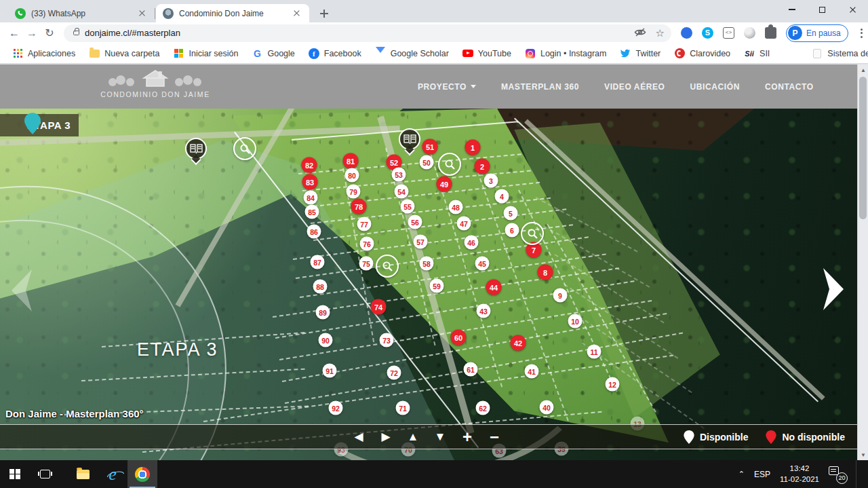 The width and height of the screenshot is (868, 488). What do you see at coordinates (822, 10) in the screenshot?
I see `maximize-button` at bounding box center [822, 10].